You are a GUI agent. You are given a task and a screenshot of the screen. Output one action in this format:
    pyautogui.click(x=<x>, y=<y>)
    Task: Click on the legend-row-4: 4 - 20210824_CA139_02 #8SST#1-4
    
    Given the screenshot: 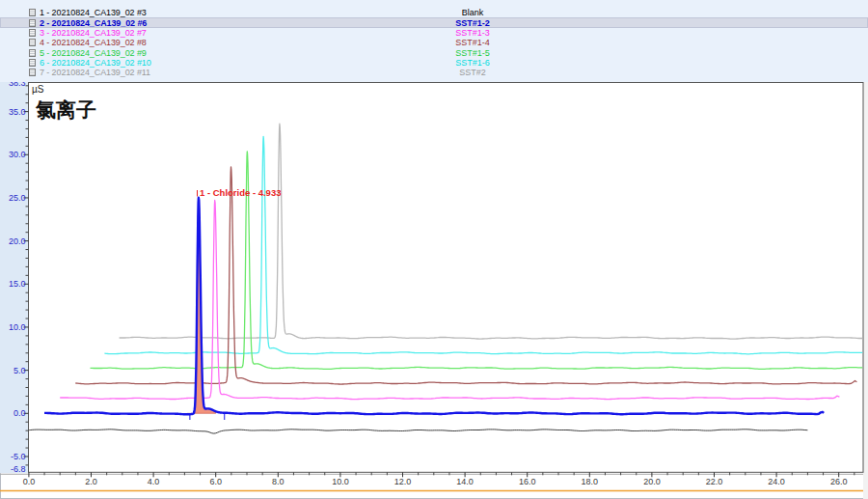 What is the action you would take?
    pyautogui.click(x=434, y=42)
    